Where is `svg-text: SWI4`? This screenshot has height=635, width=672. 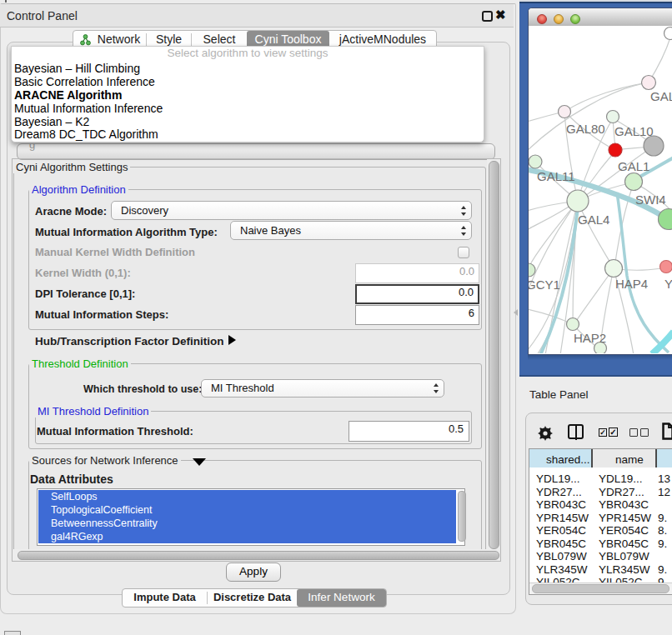 svg-text: SWI4 is located at coordinates (650, 200).